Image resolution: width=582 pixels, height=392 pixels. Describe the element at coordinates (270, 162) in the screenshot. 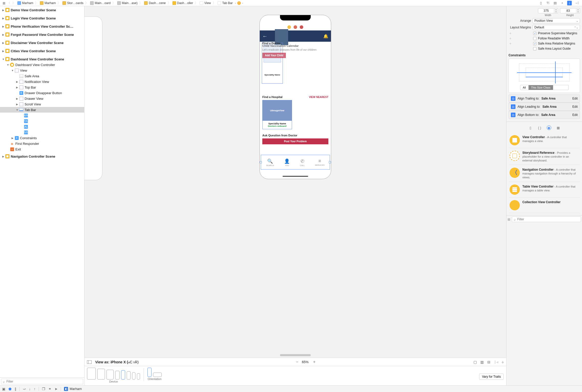

I see `tab-search: 🔍SEARCH` at that location.